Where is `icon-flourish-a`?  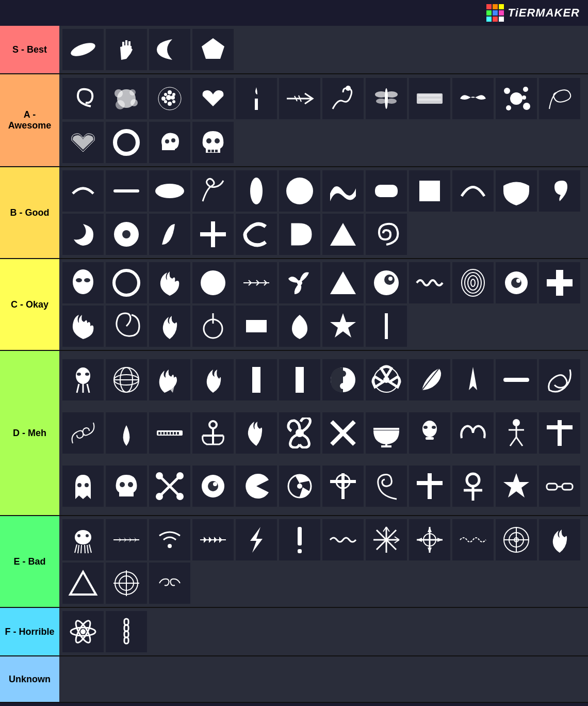 icon-flourish-a is located at coordinates (560, 99).